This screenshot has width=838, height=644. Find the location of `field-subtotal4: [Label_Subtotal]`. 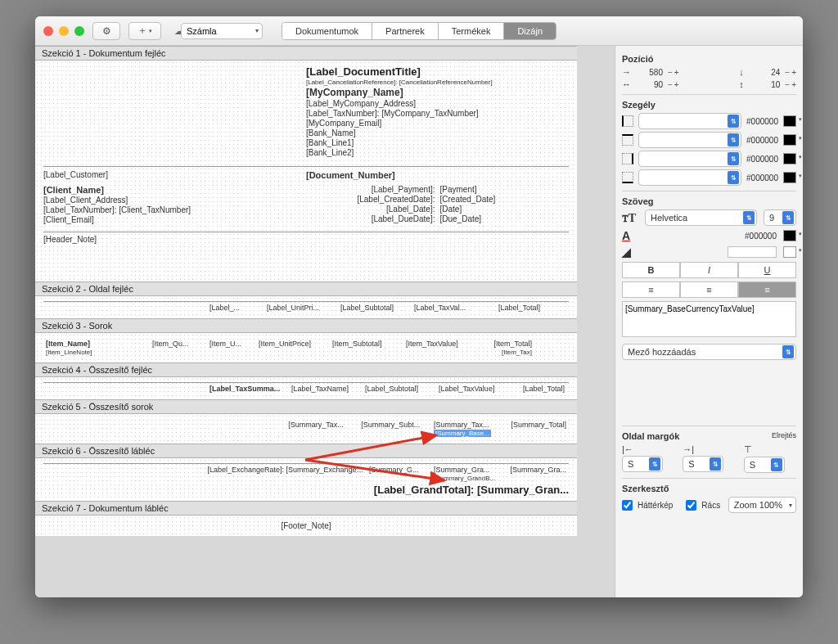

field-subtotal4: [Label_Subtotal] is located at coordinates (399, 389).